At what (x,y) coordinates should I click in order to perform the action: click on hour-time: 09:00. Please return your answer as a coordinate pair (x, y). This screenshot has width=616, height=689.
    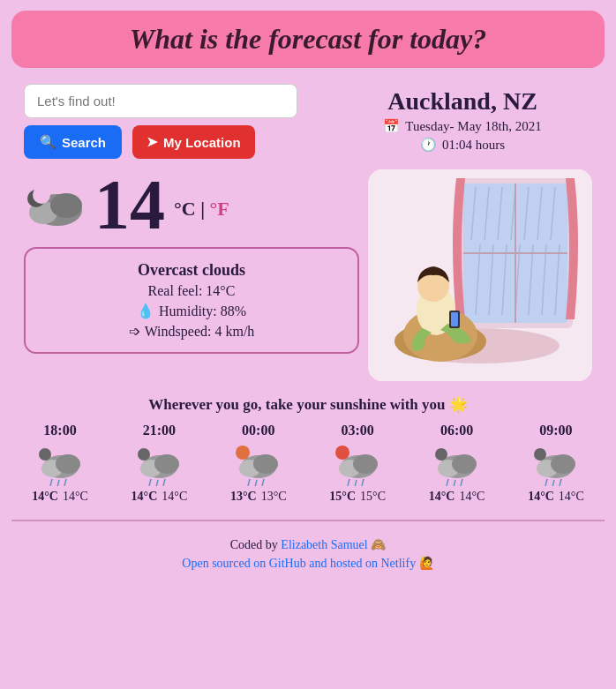
    Looking at the image, I should click on (556, 431).